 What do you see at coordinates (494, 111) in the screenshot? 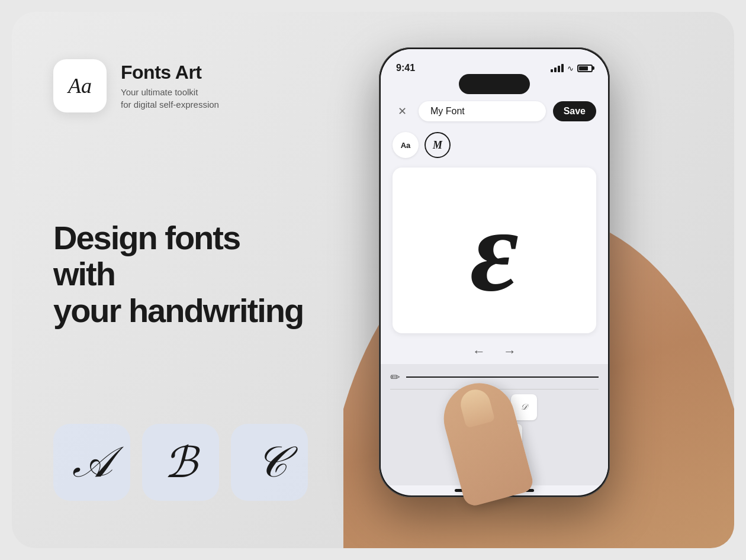
I see `app-header: ✕ My Font Save` at bounding box center [494, 111].